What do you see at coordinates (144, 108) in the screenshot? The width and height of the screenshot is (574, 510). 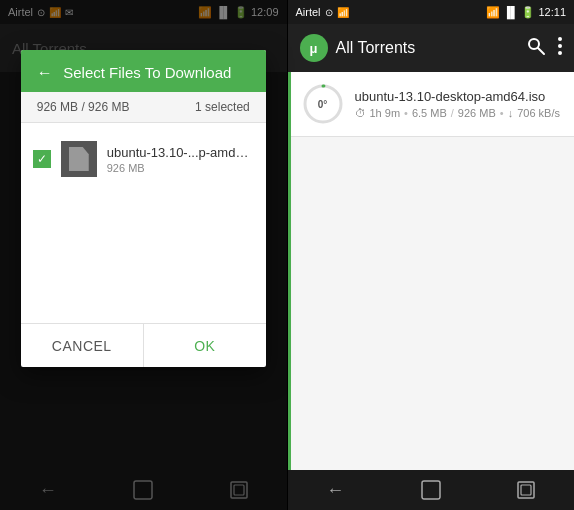 I see `dialog-info-row: 926 MB / 926 MB 1 selected` at bounding box center [144, 108].